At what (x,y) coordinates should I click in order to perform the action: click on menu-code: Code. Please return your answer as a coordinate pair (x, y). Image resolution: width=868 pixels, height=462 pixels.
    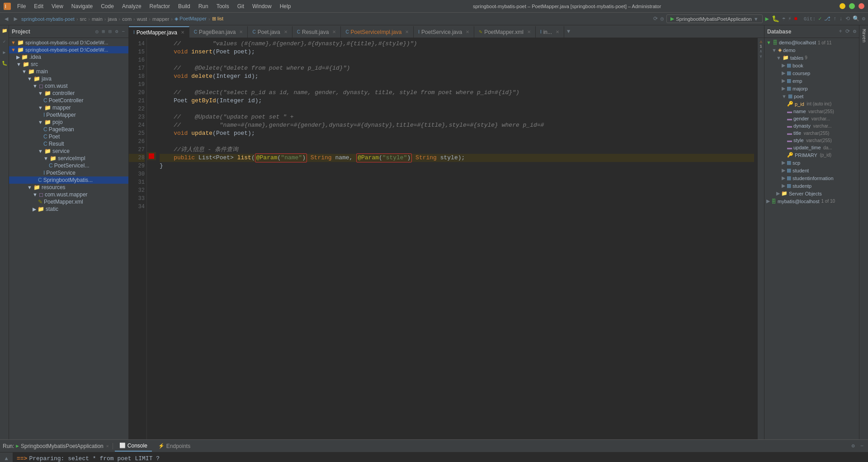
    Looking at the image, I should click on (108, 6).